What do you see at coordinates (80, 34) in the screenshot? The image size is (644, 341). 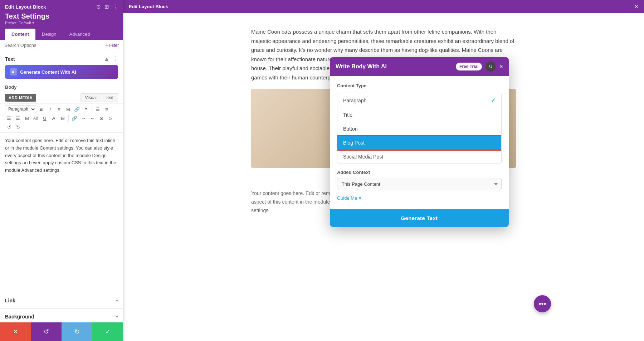 I see `tab-advanced: Advanced` at bounding box center [80, 34].